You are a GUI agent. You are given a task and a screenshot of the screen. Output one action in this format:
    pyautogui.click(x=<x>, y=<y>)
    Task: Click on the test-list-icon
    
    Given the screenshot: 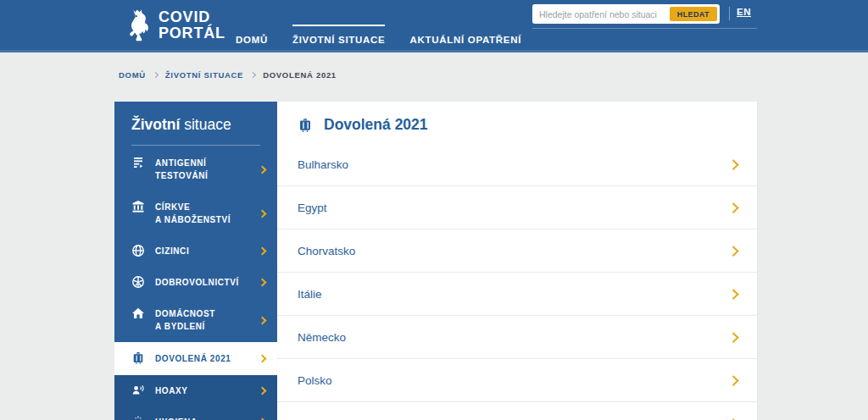 What is the action you would take?
    pyautogui.click(x=139, y=163)
    